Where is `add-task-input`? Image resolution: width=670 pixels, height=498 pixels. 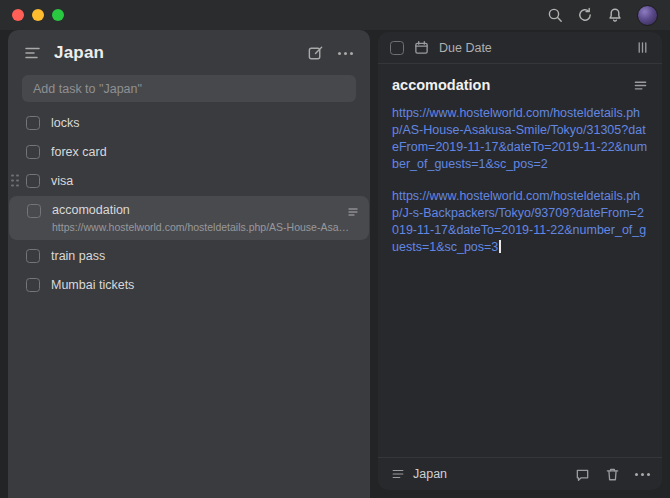
add-task-input is located at coordinates (189, 88).